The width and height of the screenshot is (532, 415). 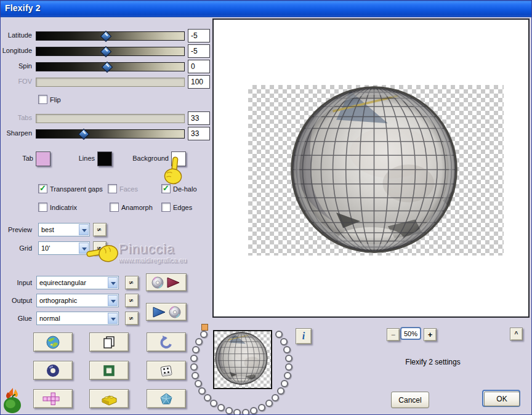 What do you see at coordinates (112, 188) in the screenshot?
I see `faces-checkbox` at bounding box center [112, 188].